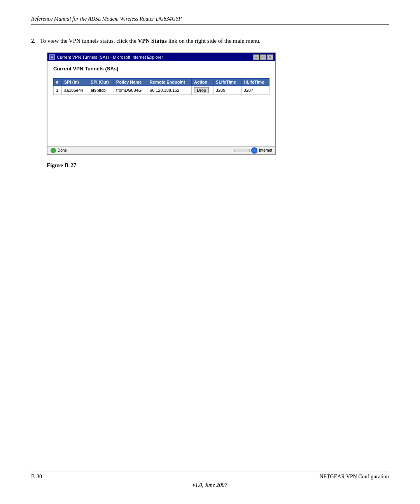 The height and width of the screenshot is (504, 420). I want to click on restore-button: □, so click(263, 57).